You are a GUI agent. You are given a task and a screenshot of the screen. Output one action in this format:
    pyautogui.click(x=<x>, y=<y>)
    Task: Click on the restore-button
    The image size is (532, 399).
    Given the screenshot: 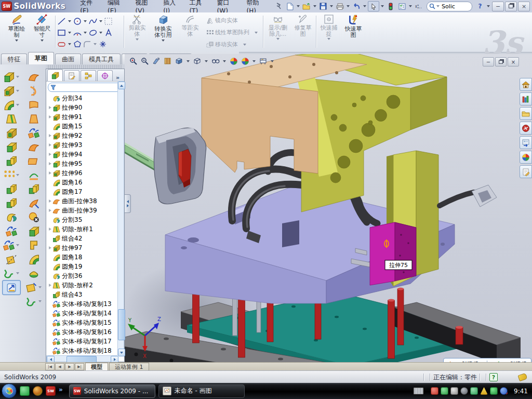 What is the action you would take?
    pyautogui.click(x=511, y=6)
    